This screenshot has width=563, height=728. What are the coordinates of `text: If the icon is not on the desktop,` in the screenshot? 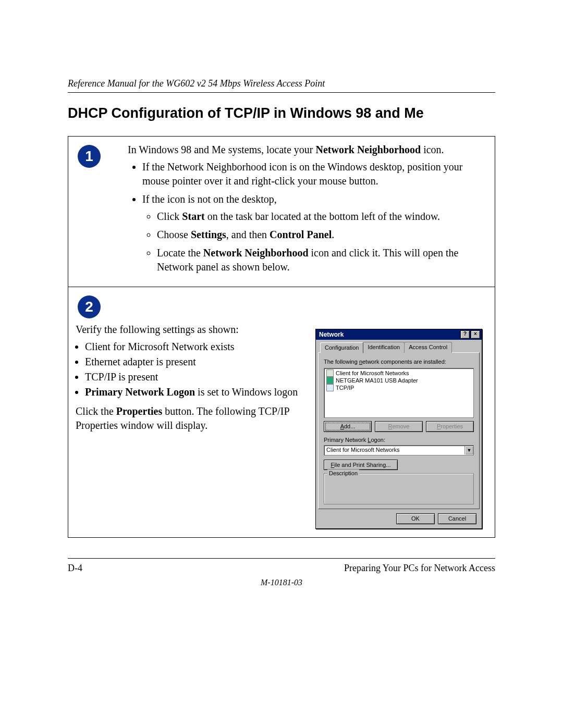 It's located at (210, 199).